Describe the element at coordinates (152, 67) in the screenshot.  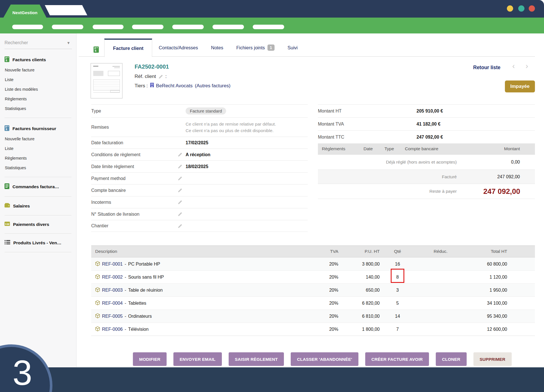
I see `invoice-reference: FA2502-0001` at that location.